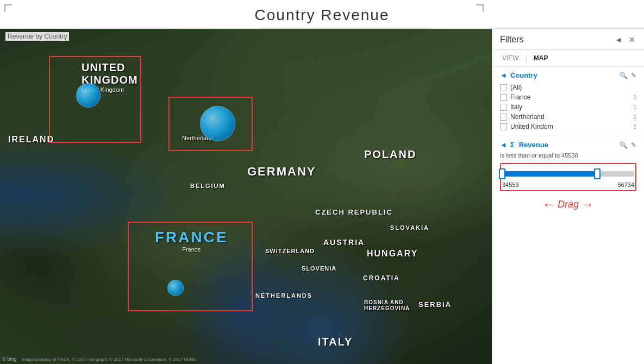 Image resolution: width=644 pixels, height=364 pixels. I want to click on tab-view: VIEW, so click(511, 58).